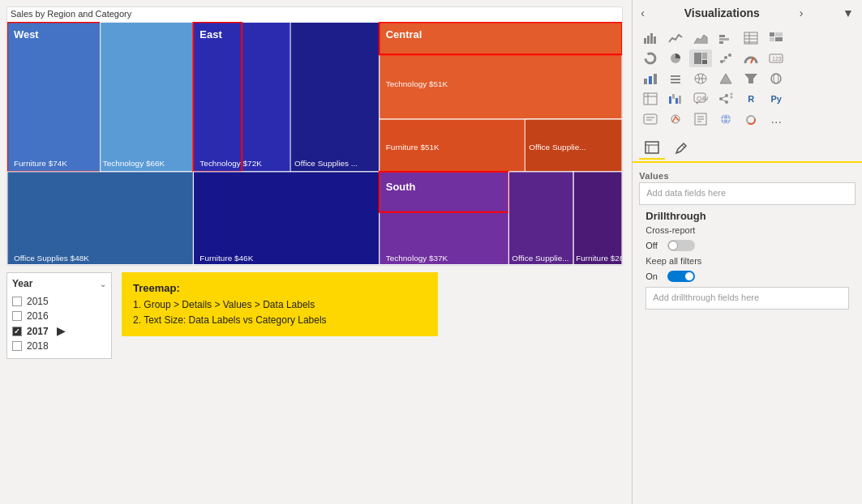 This screenshot has width=862, height=504. I want to click on checkbox-2018, so click(17, 346).